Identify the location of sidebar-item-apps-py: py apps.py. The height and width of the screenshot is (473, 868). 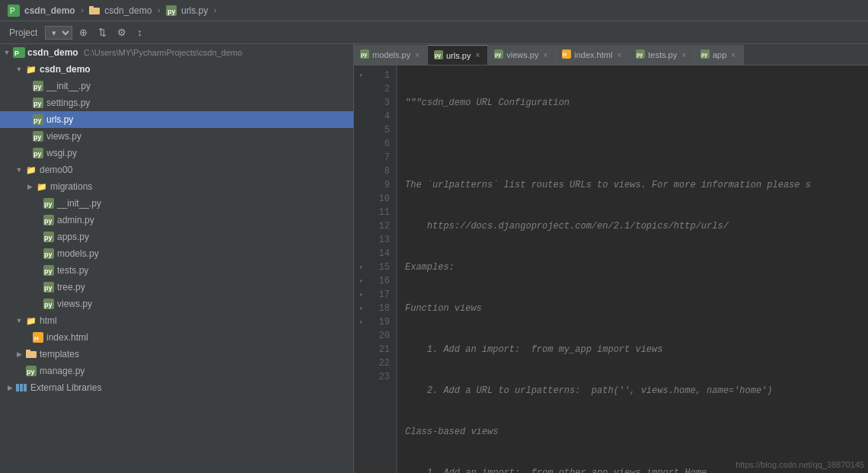
(177, 237).